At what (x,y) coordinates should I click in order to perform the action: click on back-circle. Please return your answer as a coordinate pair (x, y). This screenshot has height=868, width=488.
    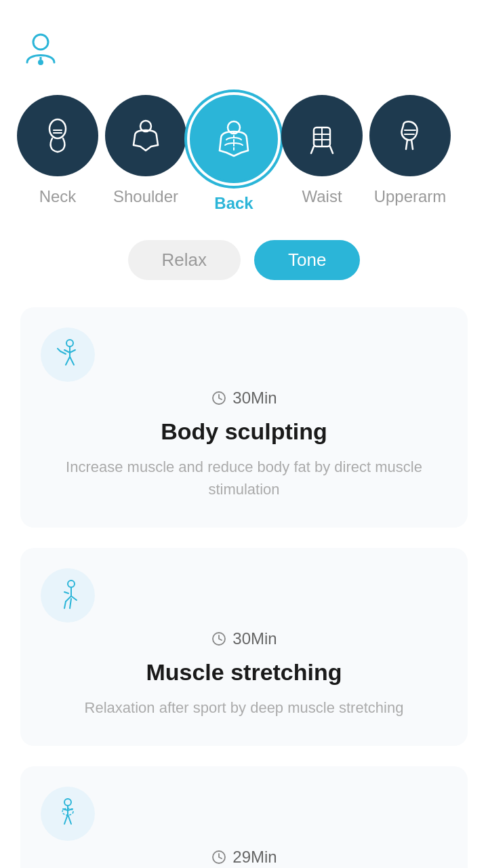
    Looking at the image, I should click on (234, 139).